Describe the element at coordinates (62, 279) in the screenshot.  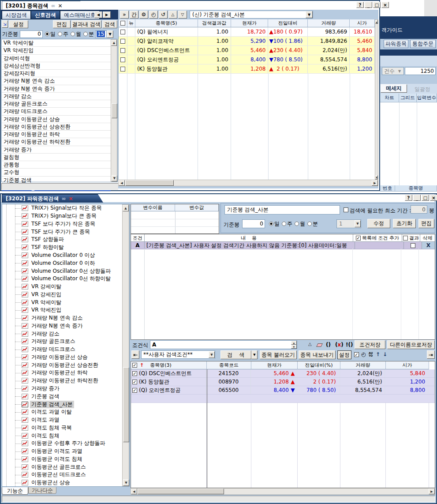
I see `tree-item: Volume Oscillator 0선 하향이탈` at that location.